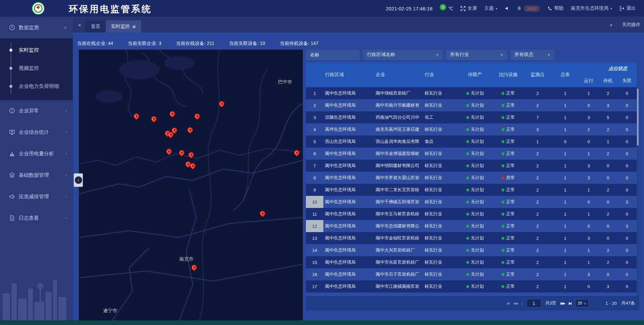 The width and height of the screenshot is (644, 325). I want to click on fullscreen-button: 全屏, so click(469, 8).